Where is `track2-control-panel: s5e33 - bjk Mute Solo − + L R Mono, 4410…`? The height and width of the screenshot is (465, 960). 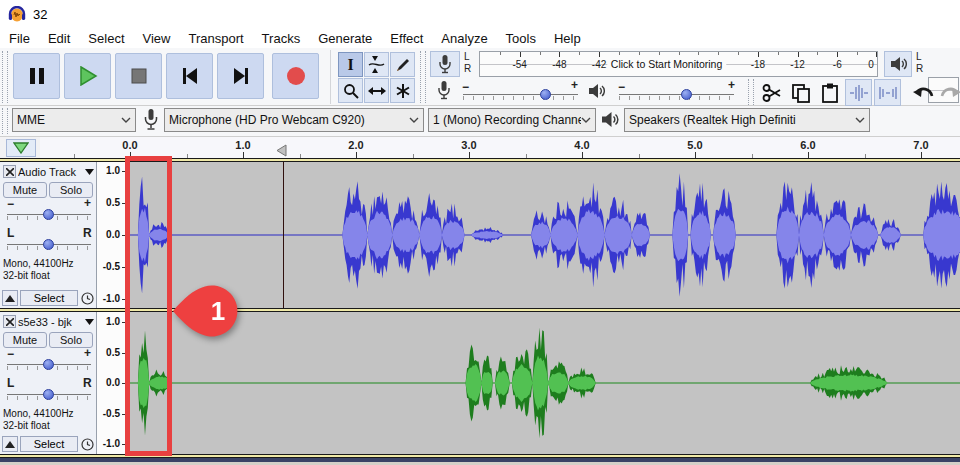 track2-control-panel: s5e33 - bjk Mute Solo − + L R Mono, 4410… is located at coordinates (48, 383).